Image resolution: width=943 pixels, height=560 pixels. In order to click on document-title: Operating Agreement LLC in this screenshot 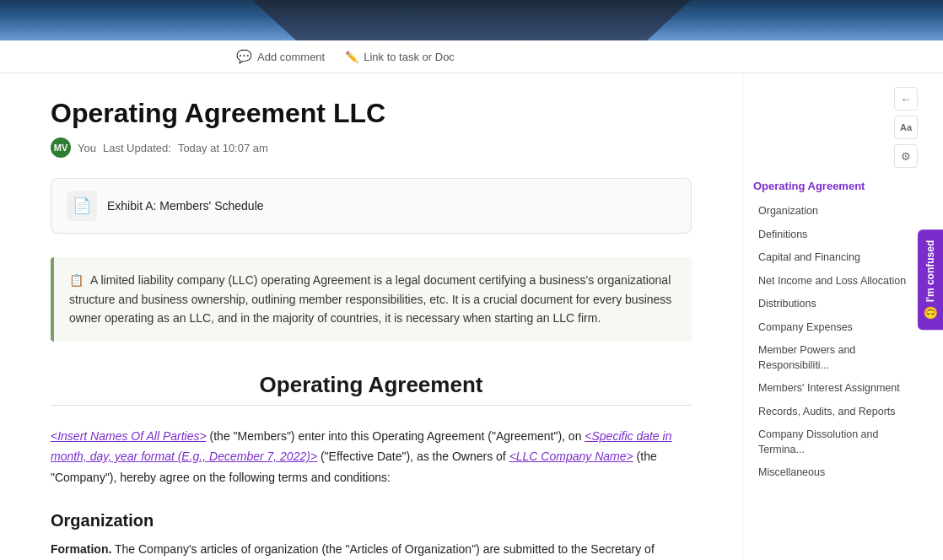, I will do `click(371, 113)`.